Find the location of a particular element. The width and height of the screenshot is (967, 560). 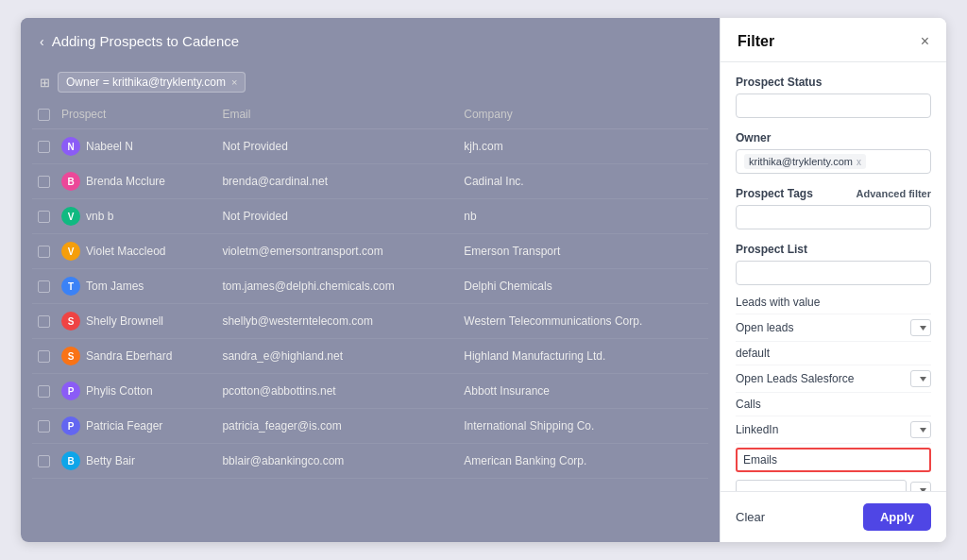

table-row: B Betty Bair bblair@abankingco.com Ameri… is located at coordinates (370, 461).